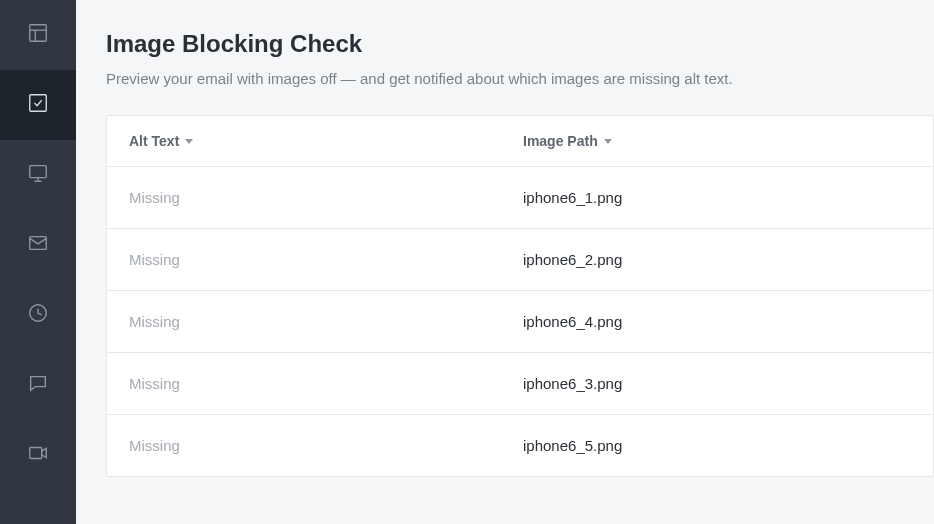 This screenshot has height=524, width=934. Describe the element at coordinates (717, 198) in the screenshot. I see `cell-image-path: iphone6_1.png` at that location.